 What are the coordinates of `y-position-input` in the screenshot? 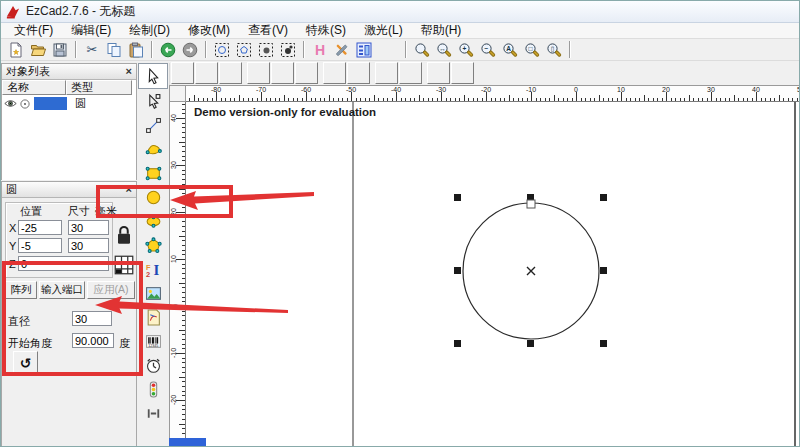 It's located at (40, 246).